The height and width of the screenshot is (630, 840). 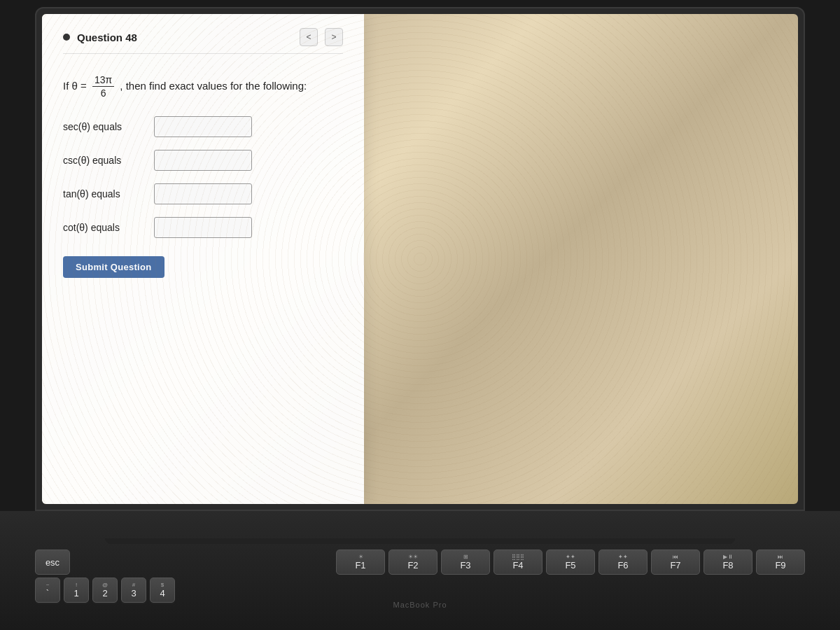 I want to click on csc-input, so click(x=203, y=160).